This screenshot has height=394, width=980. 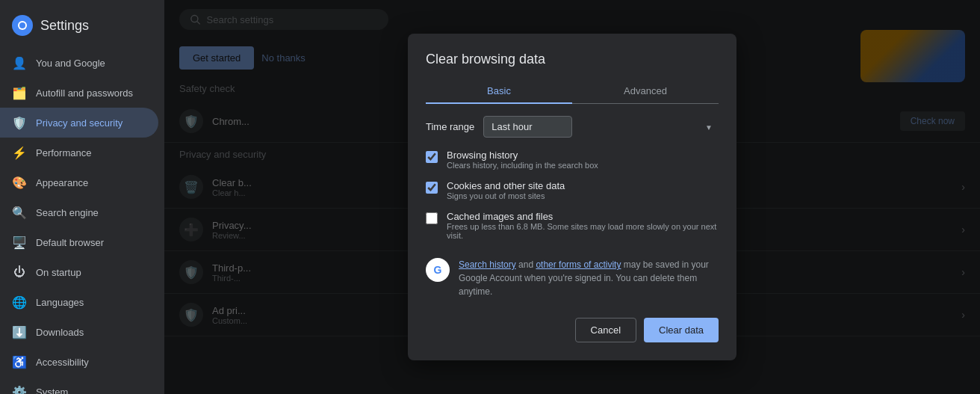 What do you see at coordinates (60, 332) in the screenshot?
I see `sidebar-label-downloads: Downloads` at bounding box center [60, 332].